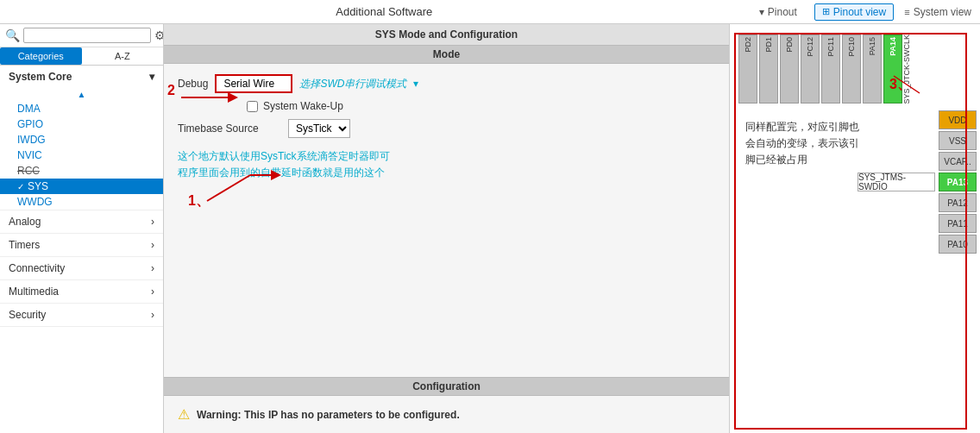  What do you see at coordinates (171, 91) in the screenshot?
I see `annotation-2: 2` at bounding box center [171, 91].